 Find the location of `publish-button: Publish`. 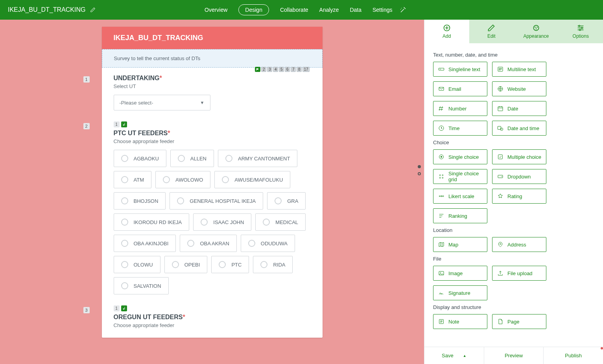

publish-button: Publish is located at coordinates (573, 355).